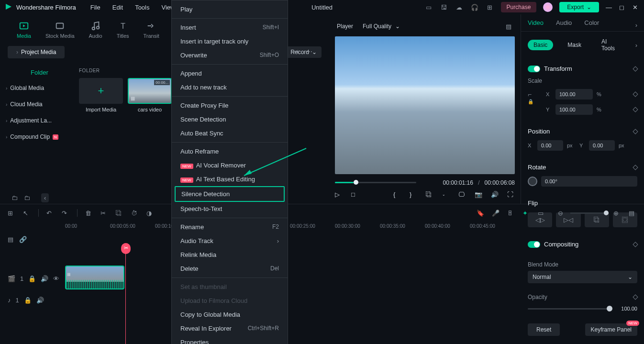 The height and width of the screenshot is (344, 644). I want to click on menu-edit: Edit, so click(118, 8).